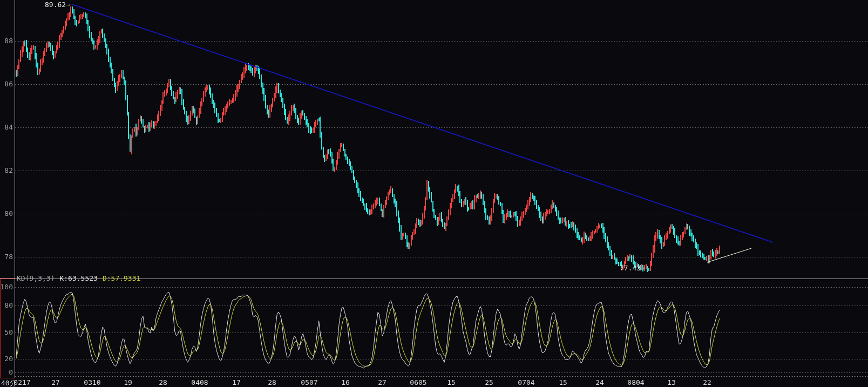 This screenshot has width=868, height=387. What do you see at coordinates (6, 84) in the screenshot?
I see `price-tick-label: 86` at bounding box center [6, 84].